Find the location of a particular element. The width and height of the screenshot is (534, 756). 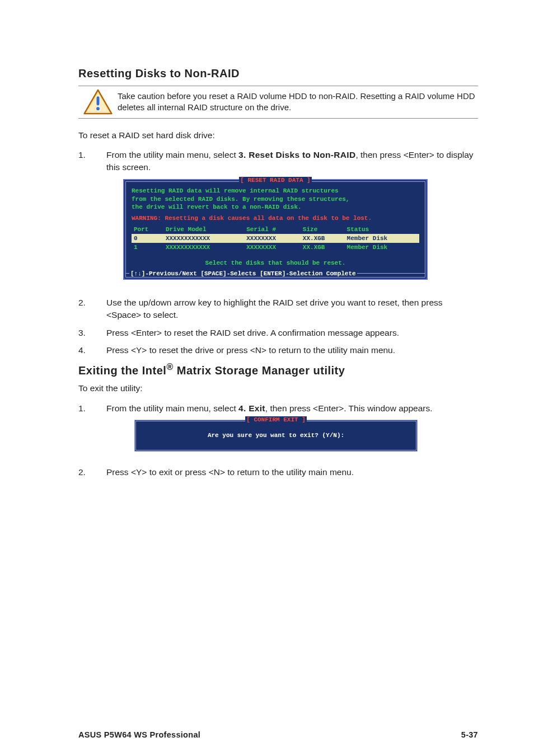

bios-warning: WARNING: Resetting a disk causes all dat… is located at coordinates (275, 218).